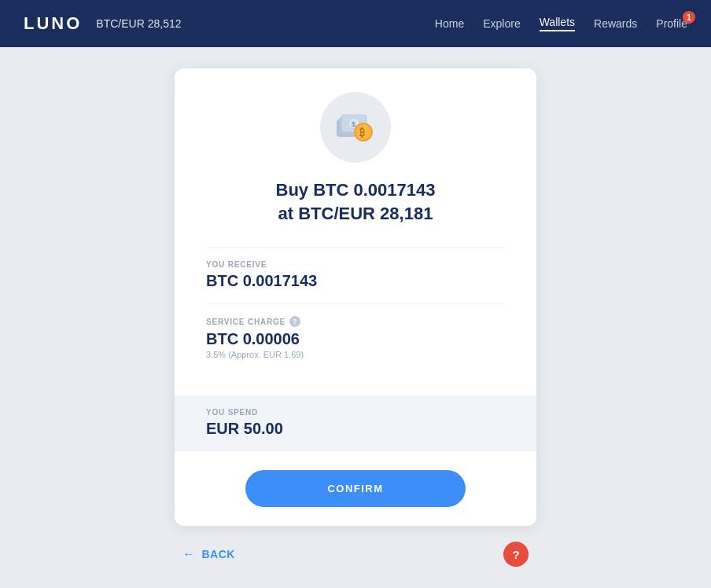 This screenshot has width=711, height=588. I want to click on card-bottom: CONFIRM, so click(356, 488).